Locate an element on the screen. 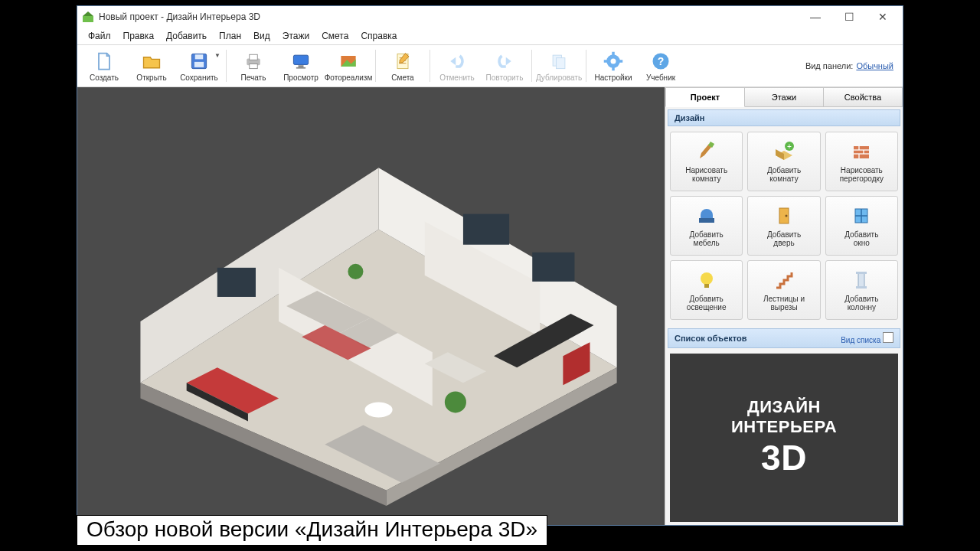 This screenshot has width=980, height=551. help-icon: ? is located at coordinates (661, 61).